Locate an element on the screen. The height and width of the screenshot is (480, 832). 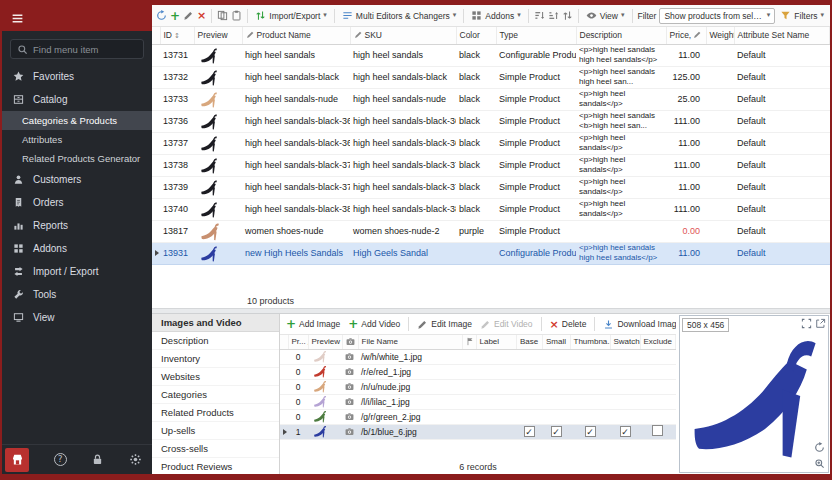
col-type-header: Type is located at coordinates (536, 36).